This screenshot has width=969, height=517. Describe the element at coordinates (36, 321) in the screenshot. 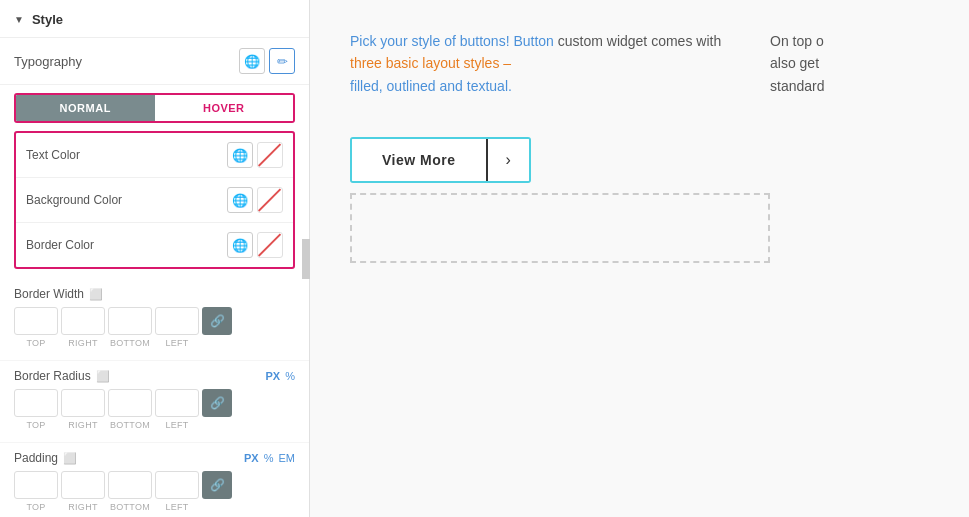

I see `border-width-top` at that location.